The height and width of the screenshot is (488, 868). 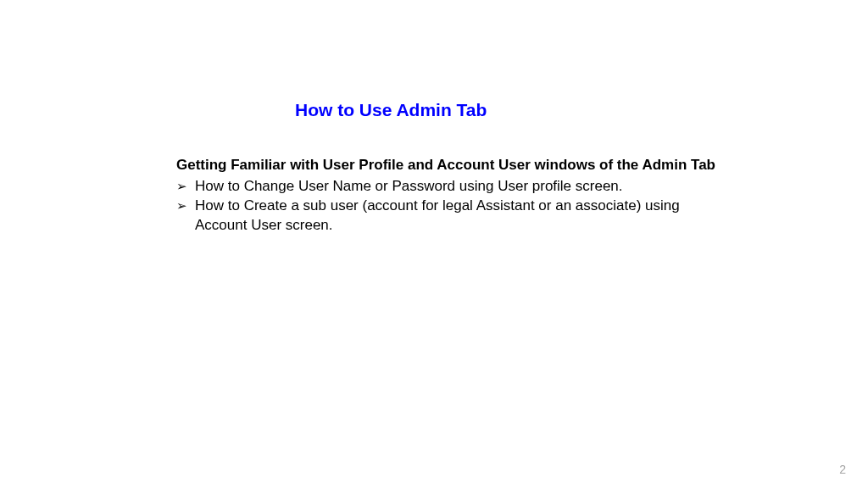 What do you see at coordinates (446, 166) in the screenshot?
I see `subtitle: Getting Familiar with User Profile and A…` at bounding box center [446, 166].